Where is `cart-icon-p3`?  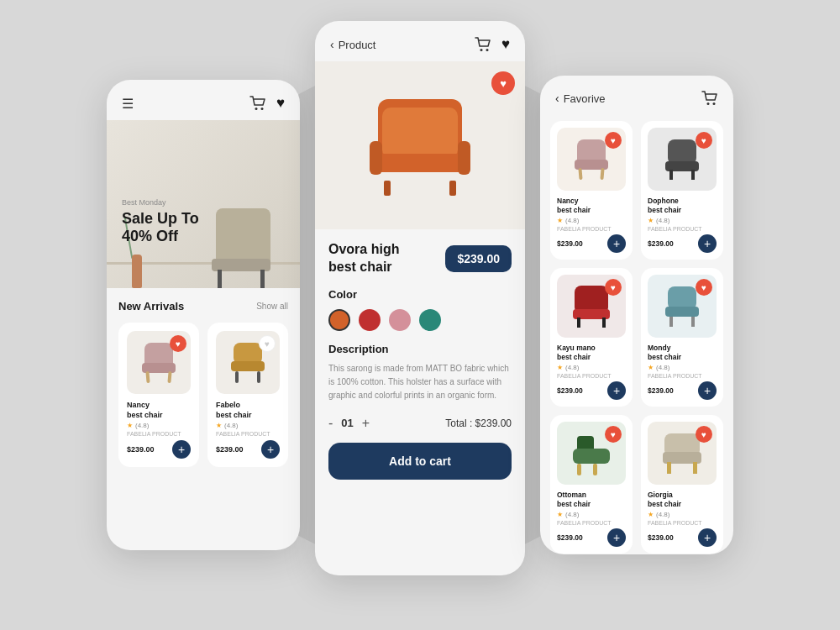 cart-icon-p3 is located at coordinates (710, 98).